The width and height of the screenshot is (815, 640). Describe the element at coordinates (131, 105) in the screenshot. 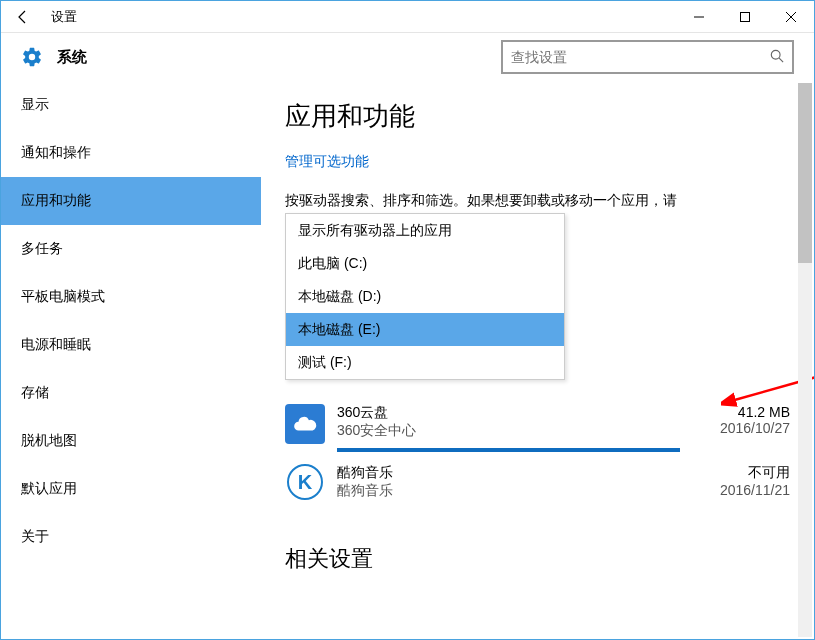

I see `sidebar-item-display: 显示` at that location.